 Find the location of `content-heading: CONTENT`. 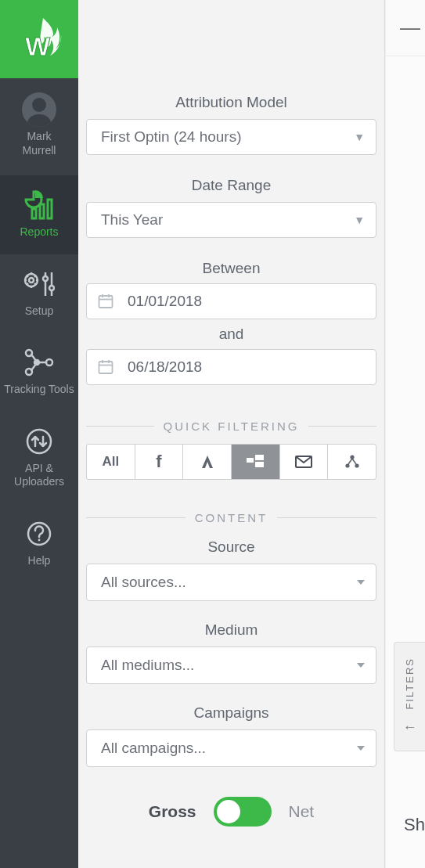

content-heading: CONTENT is located at coordinates (232, 518).